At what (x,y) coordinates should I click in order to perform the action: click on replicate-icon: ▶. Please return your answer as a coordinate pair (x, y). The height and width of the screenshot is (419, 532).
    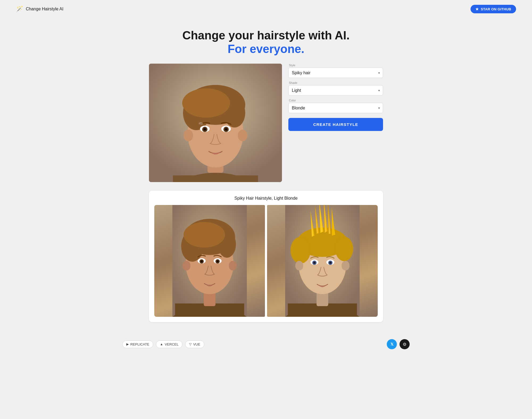
    Looking at the image, I should click on (128, 344).